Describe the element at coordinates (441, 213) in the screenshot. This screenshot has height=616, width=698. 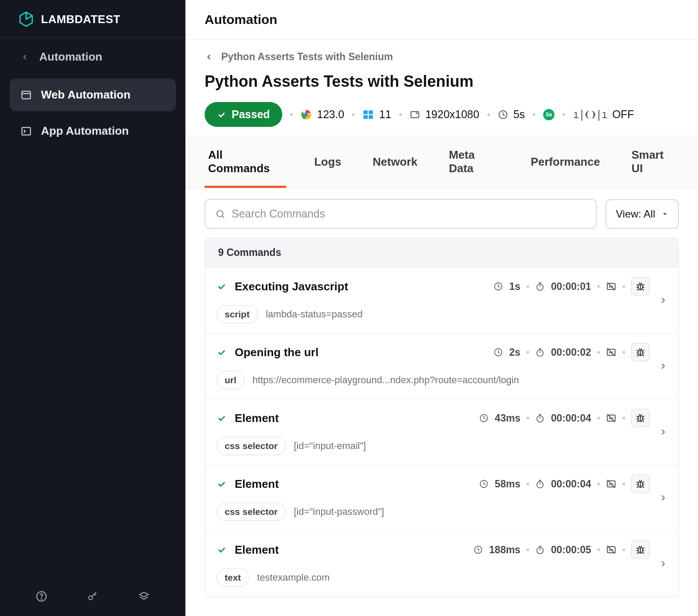
I see `toolbar: View: All` at that location.